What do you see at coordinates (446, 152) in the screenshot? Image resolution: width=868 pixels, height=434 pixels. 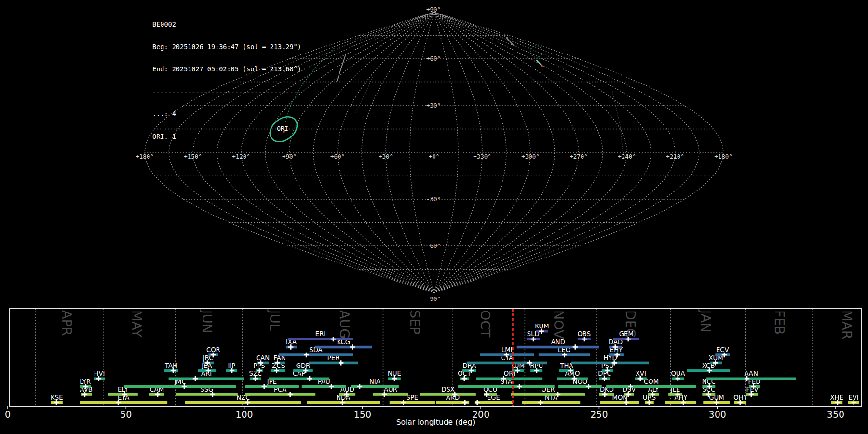 I see `map-meridian` at bounding box center [446, 152].